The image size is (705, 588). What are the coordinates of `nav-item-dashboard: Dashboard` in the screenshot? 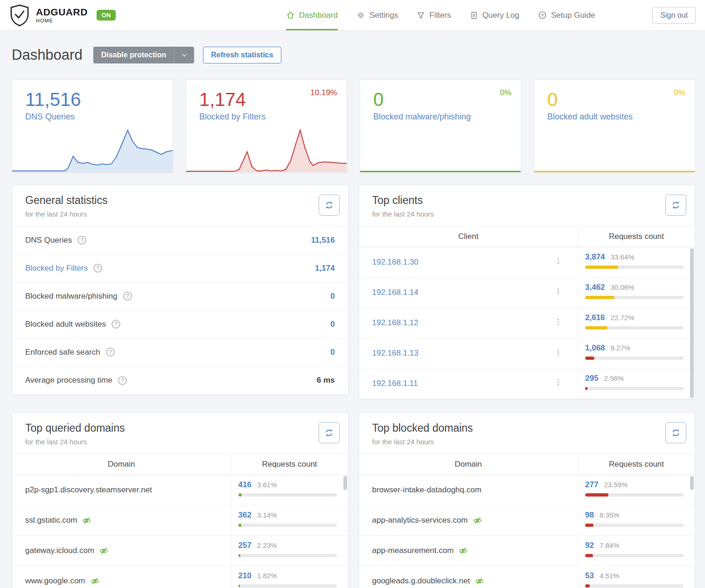 It's located at (312, 15).